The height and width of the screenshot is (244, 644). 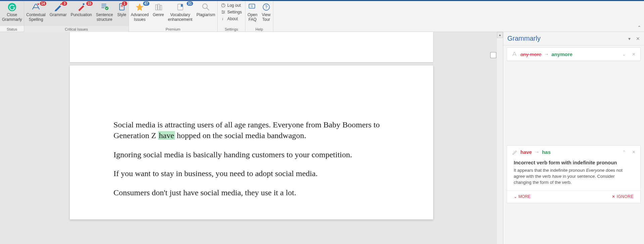 I want to click on punctuation-badge: 15, so click(x=89, y=3).